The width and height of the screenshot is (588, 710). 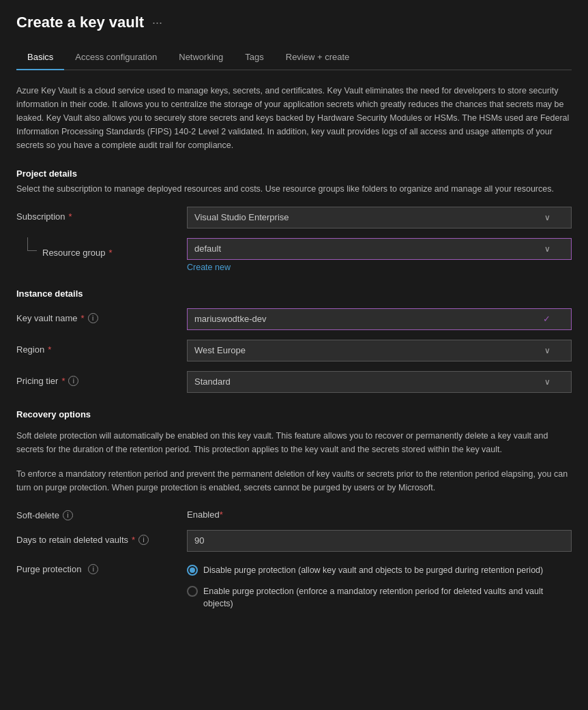 What do you see at coordinates (294, 190) in the screenshot?
I see `project-details-subtitle: Select the subscription to manage deploy…` at bounding box center [294, 190].